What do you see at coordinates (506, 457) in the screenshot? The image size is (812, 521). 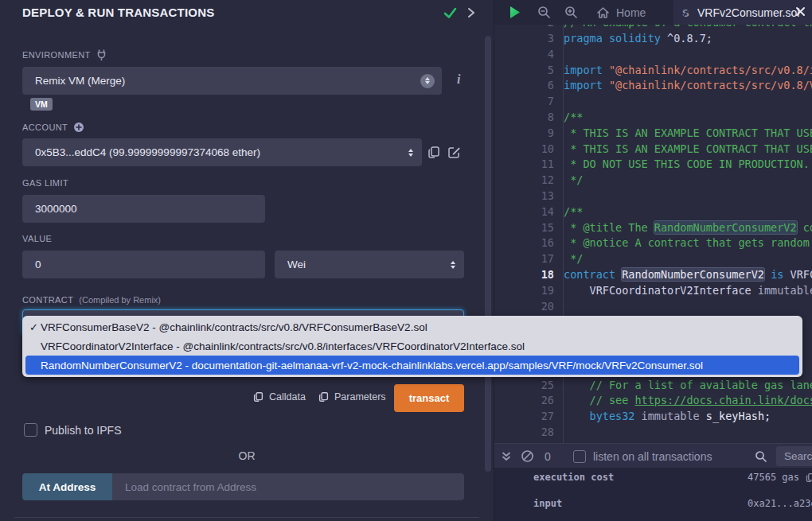 I see `expand-terminal-icon` at bounding box center [506, 457].